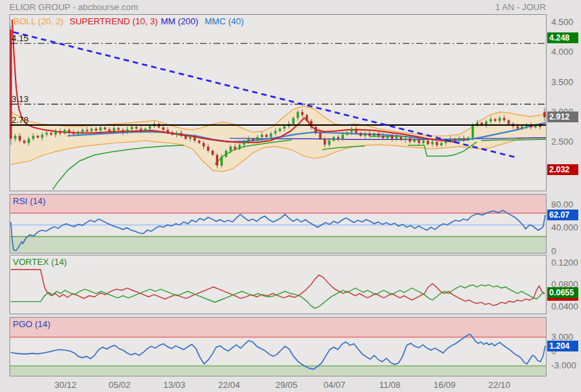  What do you see at coordinates (563, 117) in the screenshot?
I see `main-value-badge: 2.912` at bounding box center [563, 117].